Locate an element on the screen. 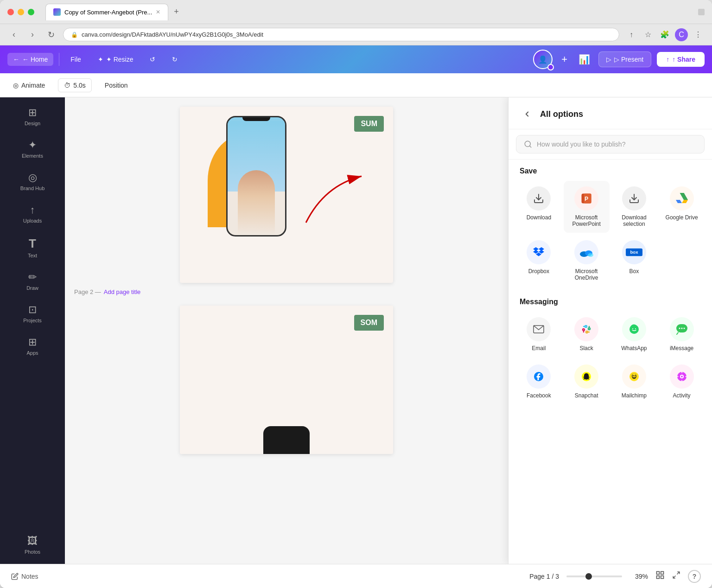 The height and width of the screenshot is (588, 712). som-badge-text: SOM is located at coordinates (369, 323).